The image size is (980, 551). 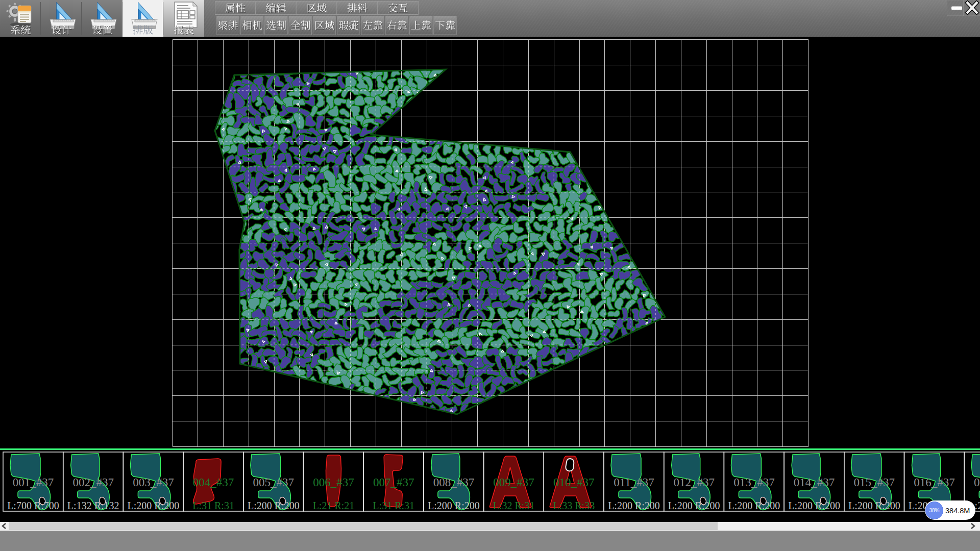 What do you see at coordinates (334, 483) in the screenshot?
I see `svg-text: 006_#37` at bounding box center [334, 483].